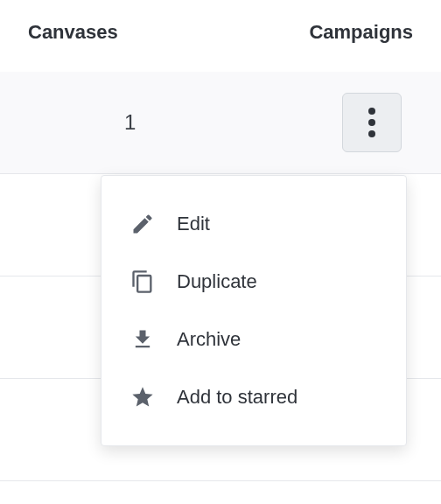  I want to click on canvas-count: 1, so click(130, 122).